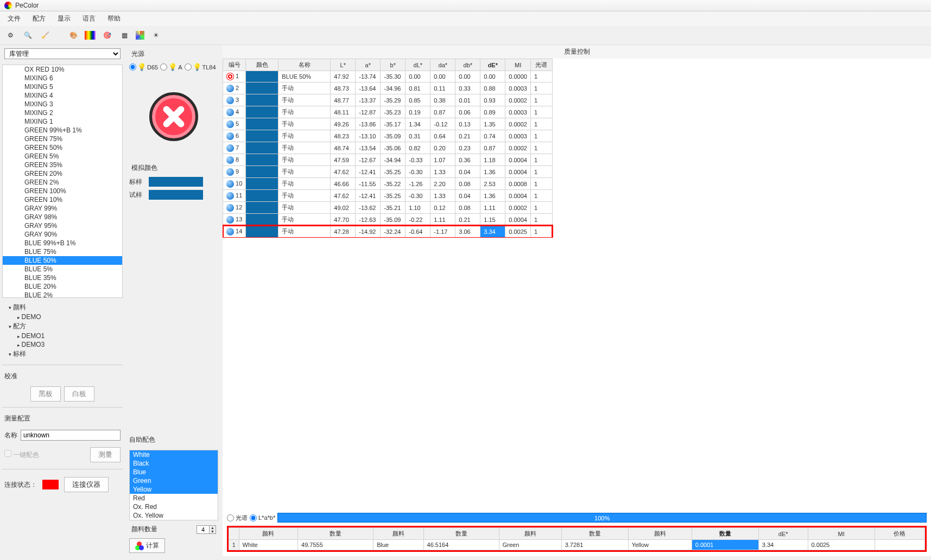 The image size is (931, 560). What do you see at coordinates (443, 65) in the screenshot?
I see `qc-header: da*` at bounding box center [443, 65].